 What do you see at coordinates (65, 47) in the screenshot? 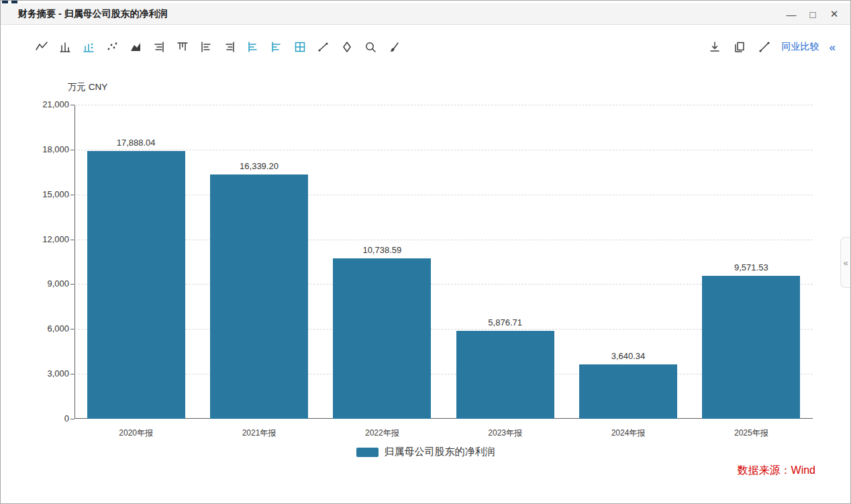
I see `column-chart-icon` at bounding box center [65, 47].